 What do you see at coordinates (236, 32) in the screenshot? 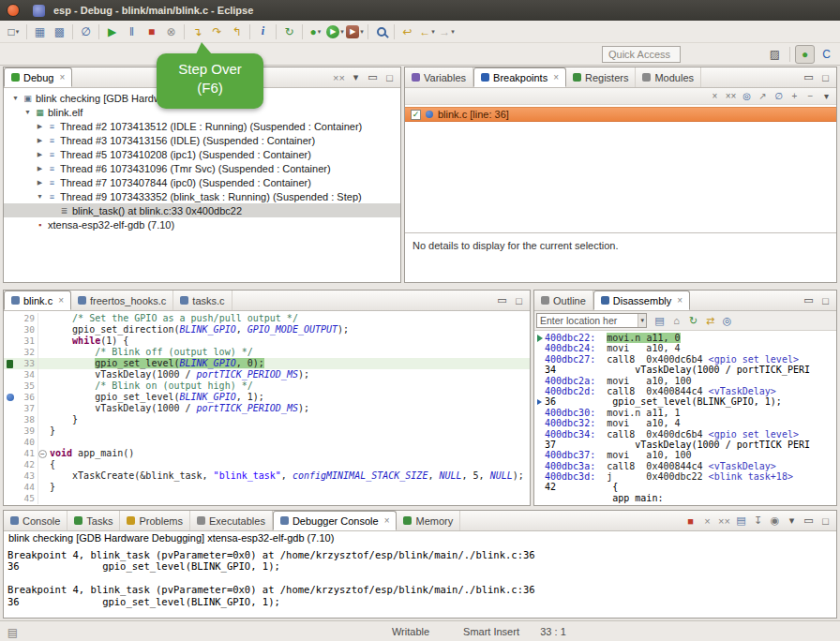
I see `step-return-button: ↰` at bounding box center [236, 32].